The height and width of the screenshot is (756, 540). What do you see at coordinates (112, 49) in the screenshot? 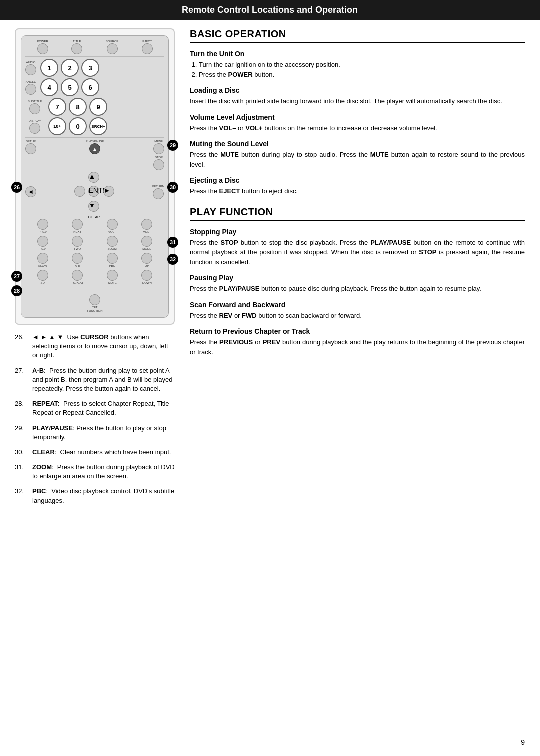
I see `source-button` at bounding box center [112, 49].